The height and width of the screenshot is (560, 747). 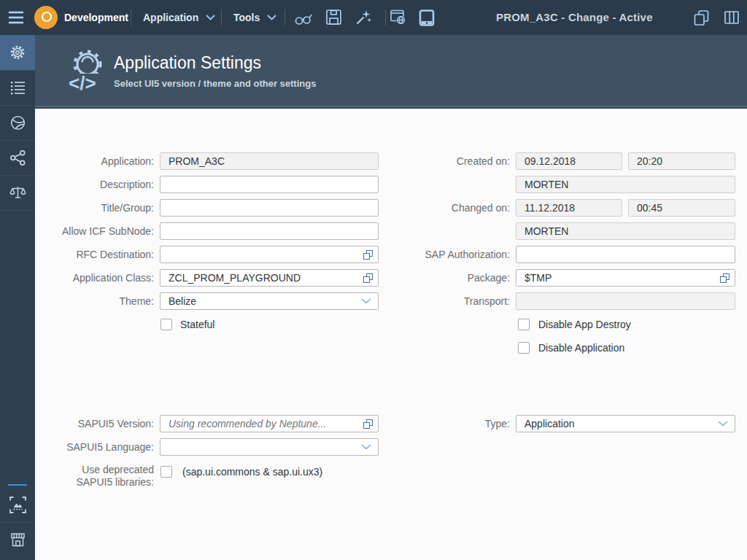 What do you see at coordinates (619, 278) in the screenshot?
I see `package-input` at bounding box center [619, 278].